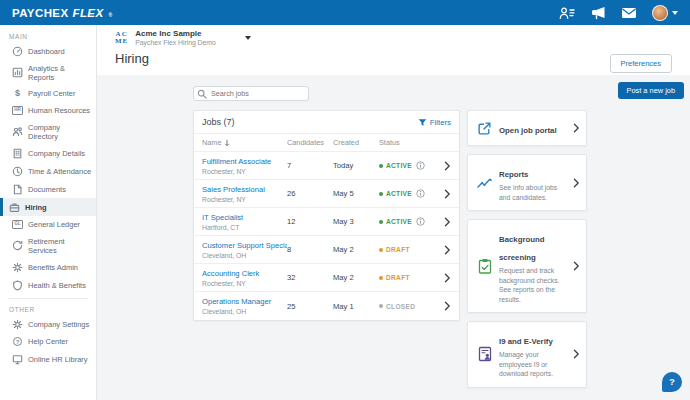 Image resolution: width=690 pixels, height=400 pixels. Describe the element at coordinates (356, 142) in the screenshot. I see `column-header-created: Created` at that location.